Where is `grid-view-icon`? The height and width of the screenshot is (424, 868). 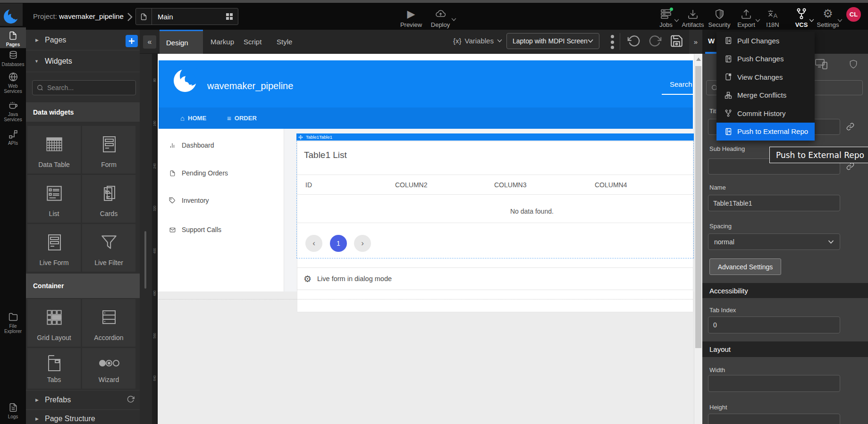 grid-view-icon is located at coordinates (229, 17).